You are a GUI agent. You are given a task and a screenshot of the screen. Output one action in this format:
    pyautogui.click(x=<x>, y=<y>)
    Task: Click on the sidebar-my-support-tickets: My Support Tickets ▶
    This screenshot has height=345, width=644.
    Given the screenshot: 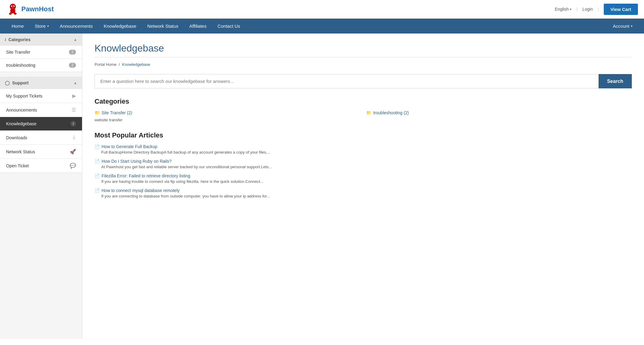 What is the action you would take?
    pyautogui.click(x=41, y=96)
    